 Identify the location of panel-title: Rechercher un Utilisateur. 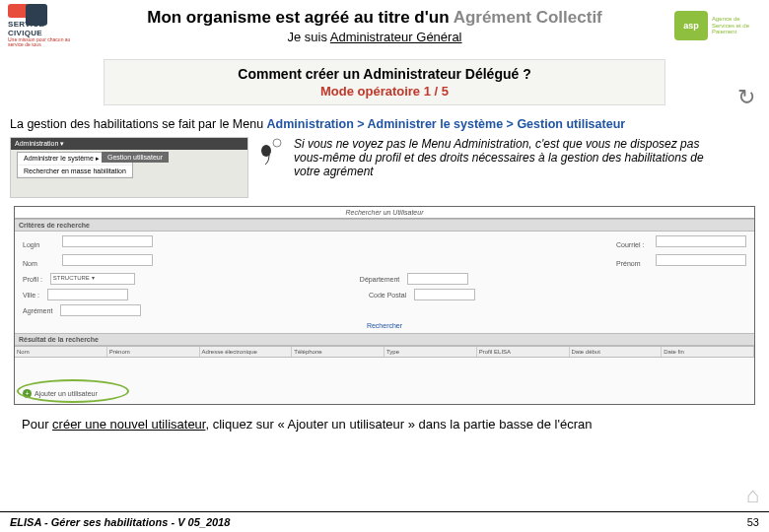
(384, 213).